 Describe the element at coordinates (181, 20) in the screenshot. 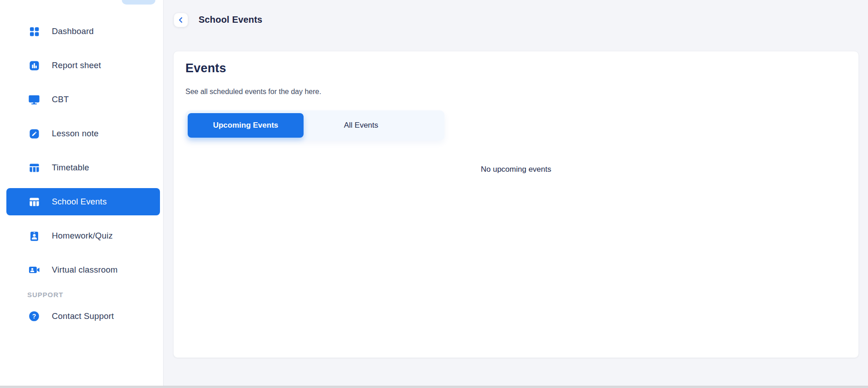

I see `back-button` at that location.